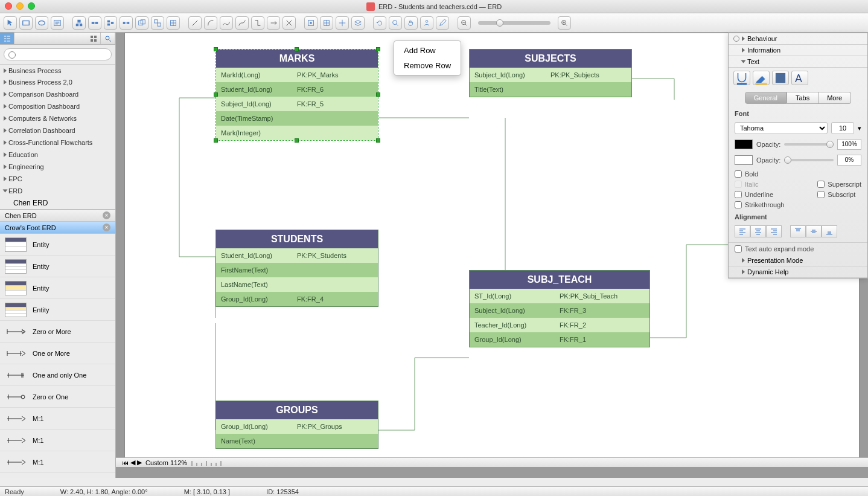  I want to click on distribute-tool-icon, so click(126, 23).